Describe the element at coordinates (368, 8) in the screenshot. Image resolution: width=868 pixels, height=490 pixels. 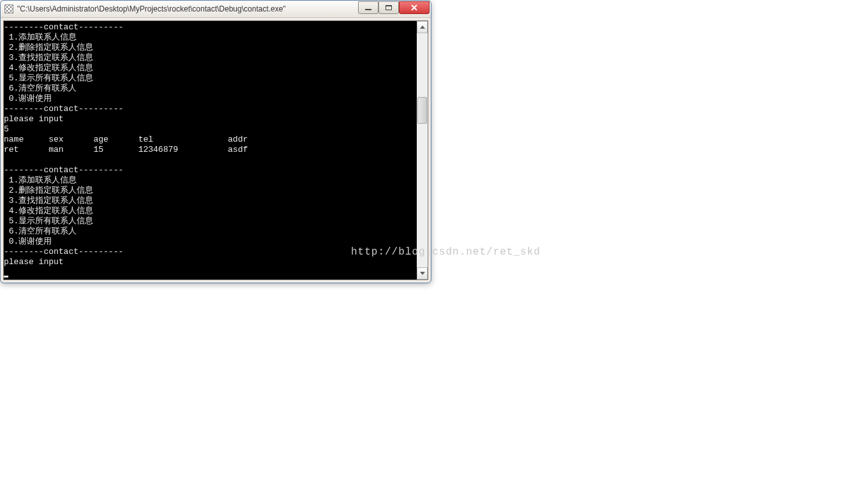
I see `minimize-button` at that location.